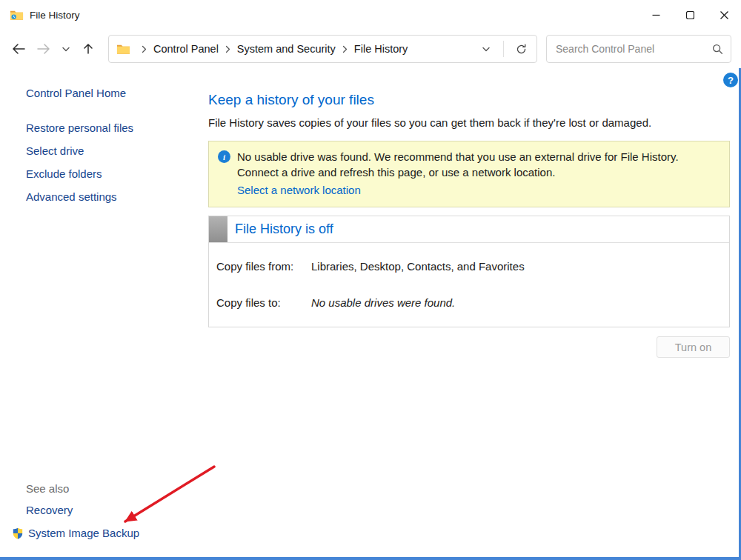 This screenshot has width=741, height=560. I want to click on uac-shield-icon, so click(18, 533).